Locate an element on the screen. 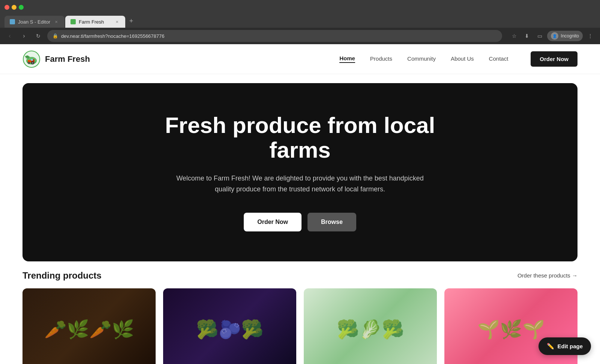  back-button: ‹ is located at coordinates (10, 36).